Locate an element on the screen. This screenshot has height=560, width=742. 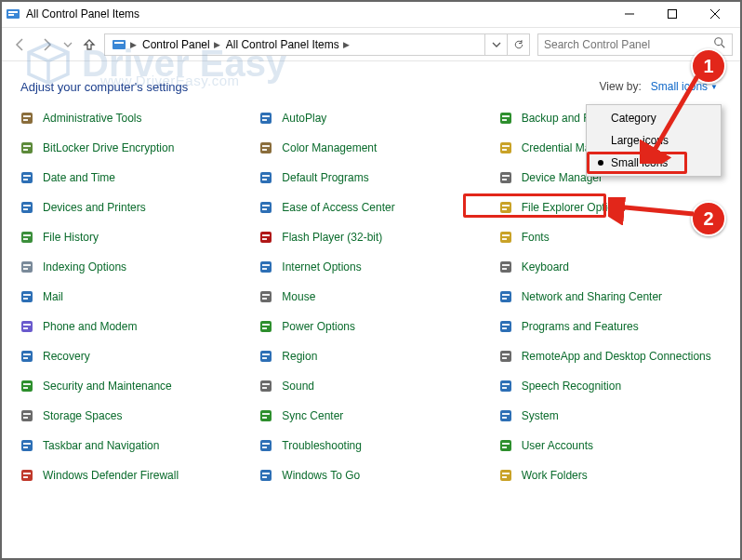
item-indexing-options: Indexing Options is located at coordinates (132, 267).